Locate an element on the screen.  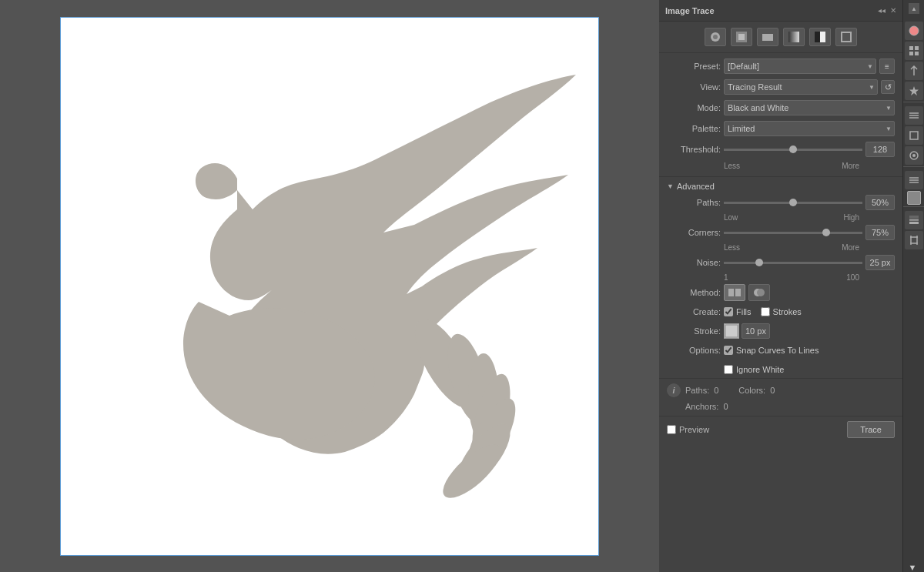
mode-label: Mode: is located at coordinates (694, 108).